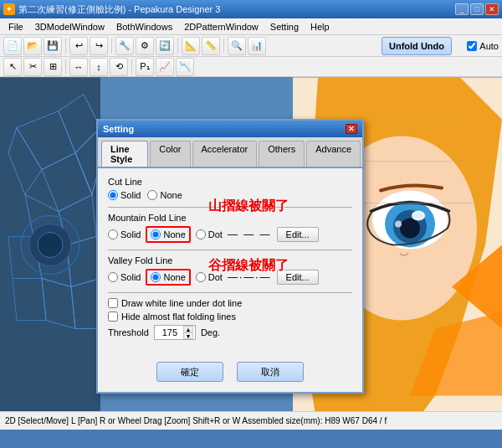  I want to click on toolbar2-btn9: 📉, so click(185, 67).